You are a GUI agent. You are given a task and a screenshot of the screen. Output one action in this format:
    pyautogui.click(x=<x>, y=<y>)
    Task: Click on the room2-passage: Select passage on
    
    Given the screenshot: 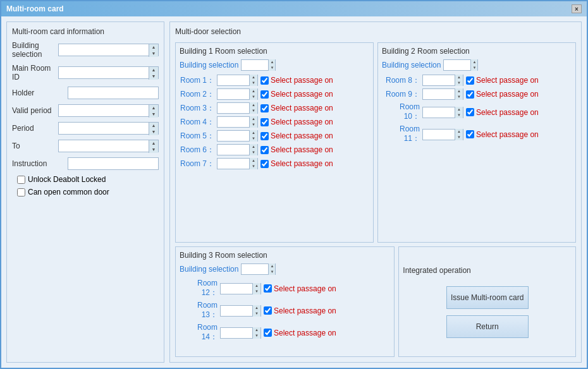 What is the action you would take?
    pyautogui.click(x=297, y=94)
    